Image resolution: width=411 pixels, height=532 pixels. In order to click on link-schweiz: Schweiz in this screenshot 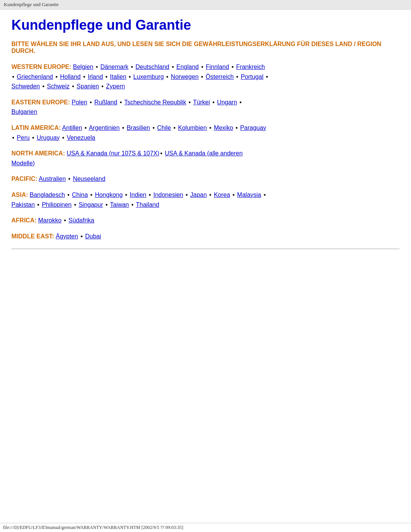, I will do `click(58, 86)`.